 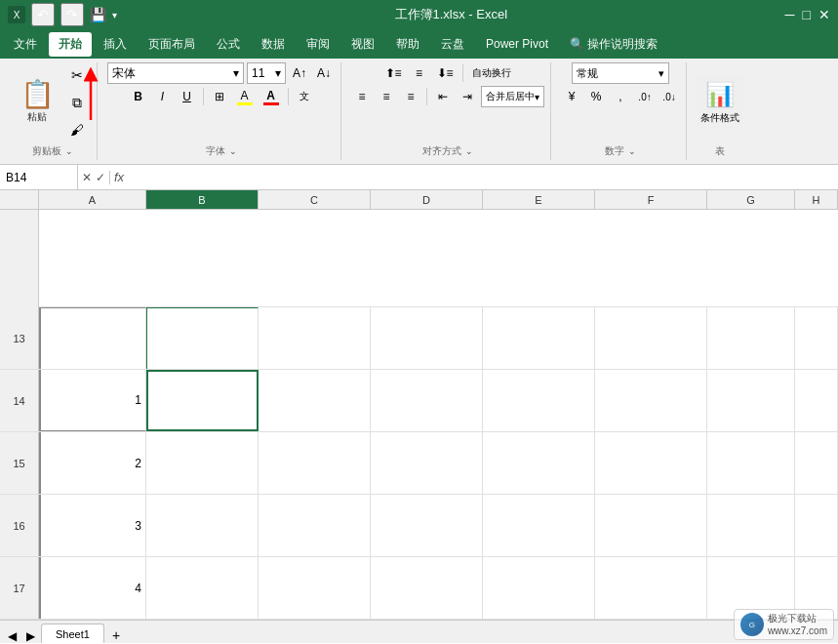 I want to click on cell-E17, so click(x=539, y=587).